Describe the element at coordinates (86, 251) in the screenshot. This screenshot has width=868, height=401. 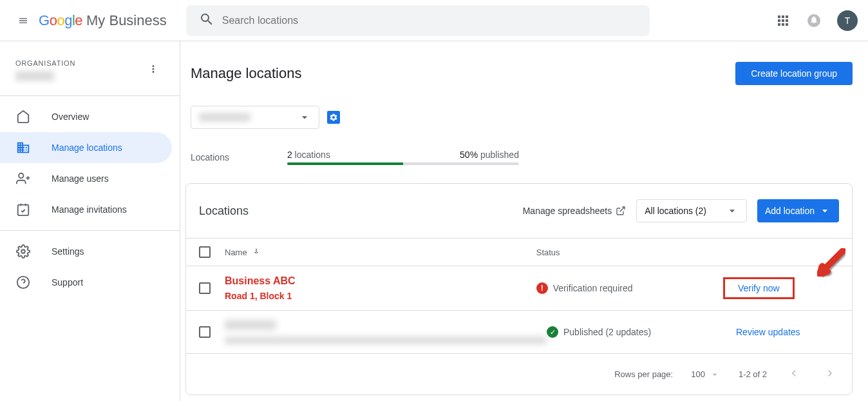
I see `sidebar-item-settings: Settings` at that location.